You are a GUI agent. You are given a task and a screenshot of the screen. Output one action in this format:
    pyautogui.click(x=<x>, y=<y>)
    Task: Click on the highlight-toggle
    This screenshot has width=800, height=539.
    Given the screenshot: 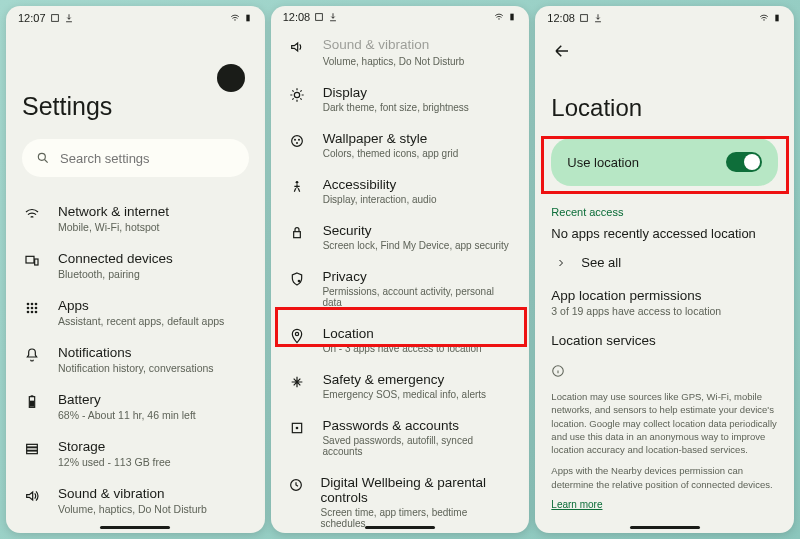 What is the action you would take?
    pyautogui.click(x=665, y=165)
    